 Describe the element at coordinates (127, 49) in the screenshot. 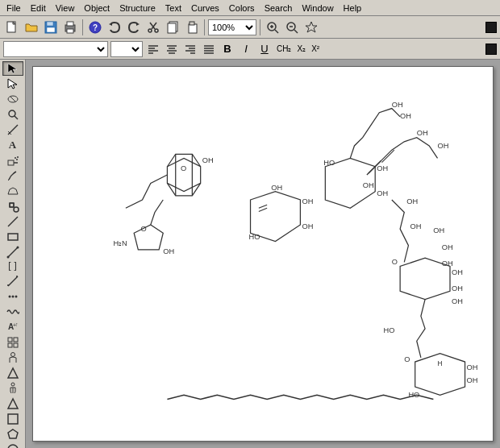

I see `size-select` at that location.